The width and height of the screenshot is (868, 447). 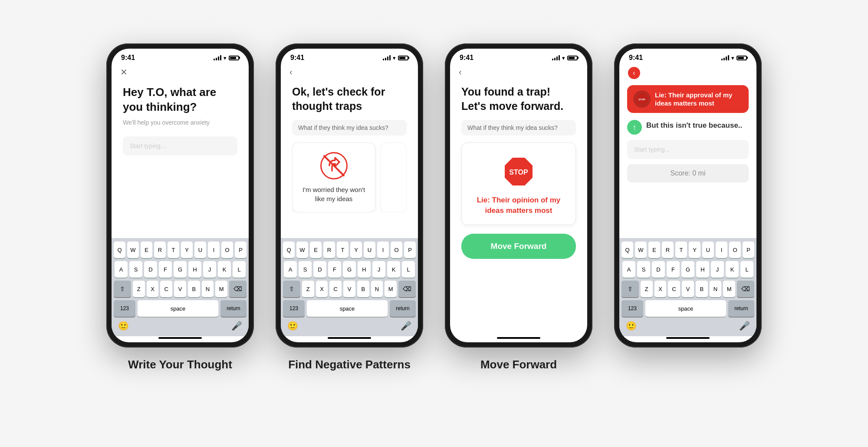 What do you see at coordinates (125, 308) in the screenshot?
I see `key-123-1: 123` at bounding box center [125, 308].